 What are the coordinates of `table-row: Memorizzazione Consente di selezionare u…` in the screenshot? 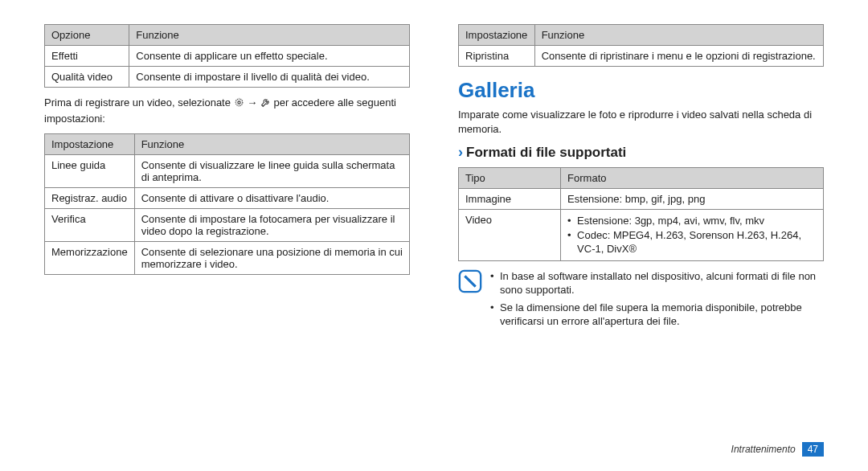 It's located at (227, 259).